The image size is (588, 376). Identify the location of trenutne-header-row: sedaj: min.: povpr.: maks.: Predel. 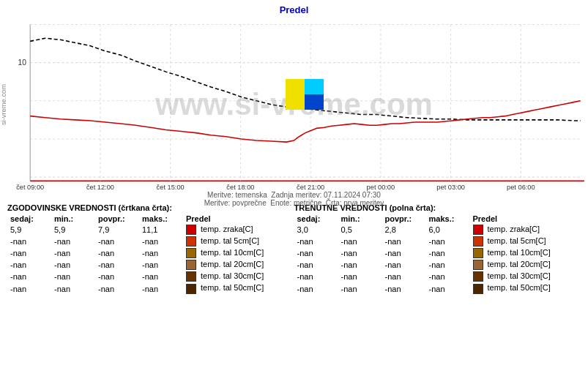
(438, 219).